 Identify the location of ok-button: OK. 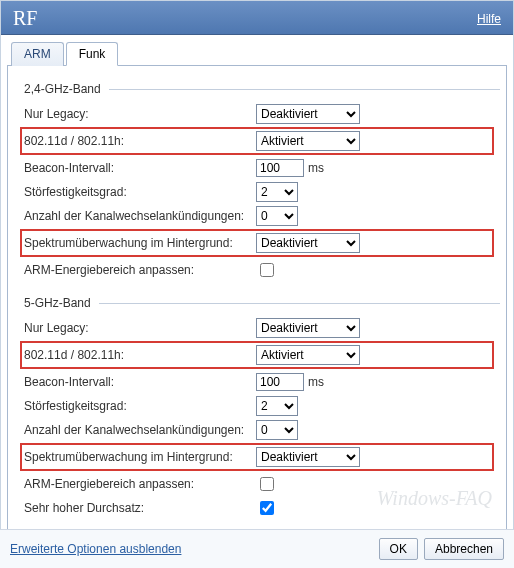
(398, 549).